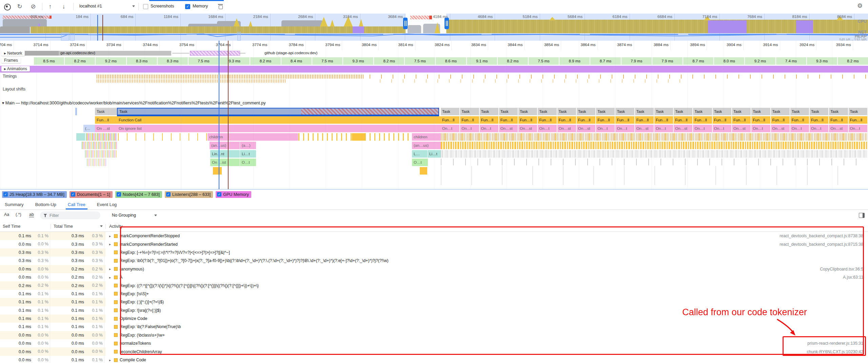 This screenshot has height=363, width=868. Describe the element at coordinates (121, 277) in the screenshot. I see `activity-name: A` at that location.